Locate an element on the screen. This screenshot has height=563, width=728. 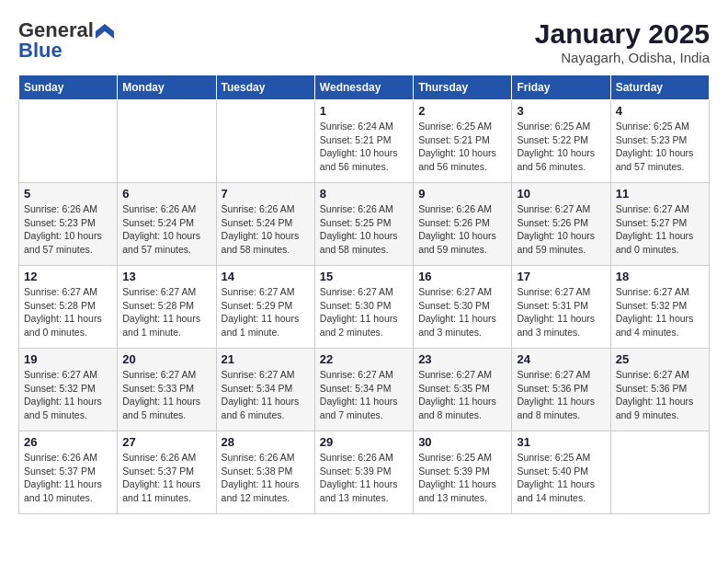
col-saturday: Saturday is located at coordinates (660, 88).